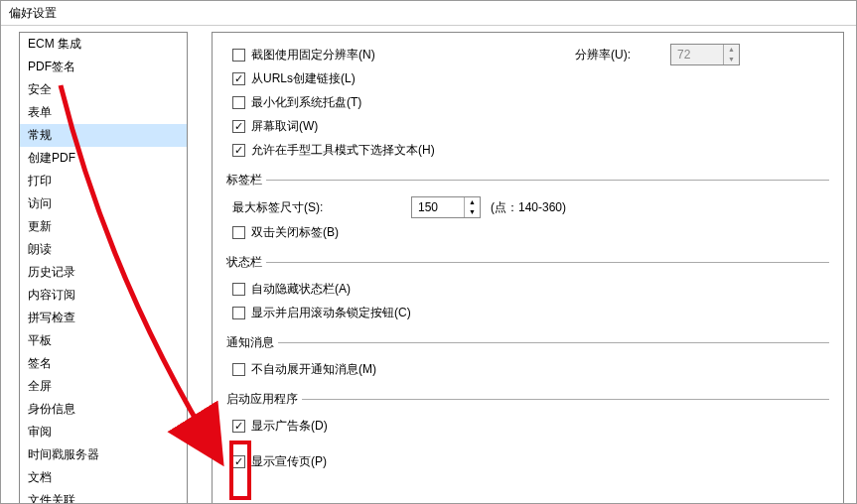  Describe the element at coordinates (103, 44) in the screenshot. I see `sidebar-item: ECM 集成` at that location.